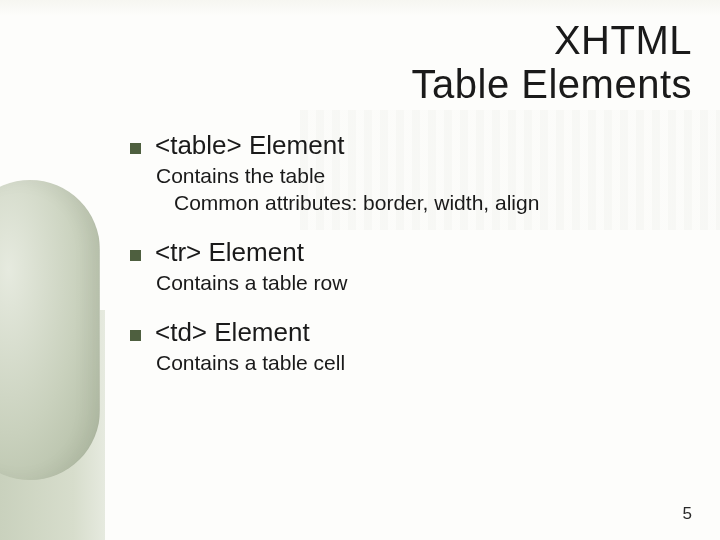 Image resolution: width=720 pixels, height=540 pixels. I want to click on item-body: Contains the table Common attributes: bo…, so click(423, 190).